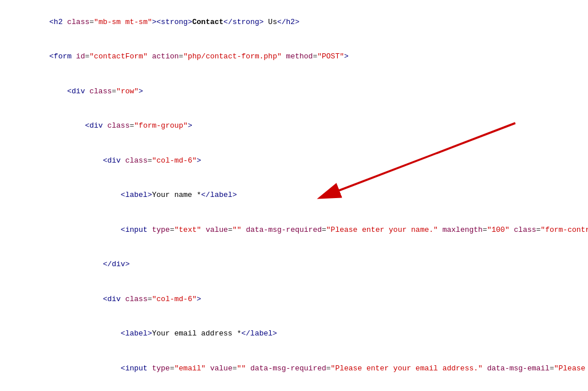 Image resolution: width=588 pixels, height=391 pixels. I want to click on code-line: <div class="row">, so click(294, 92).